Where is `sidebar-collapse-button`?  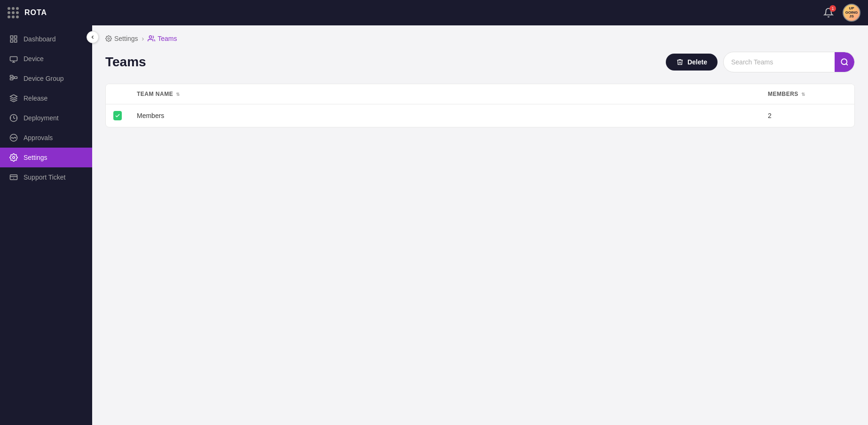
sidebar-collapse-button is located at coordinates (93, 37).